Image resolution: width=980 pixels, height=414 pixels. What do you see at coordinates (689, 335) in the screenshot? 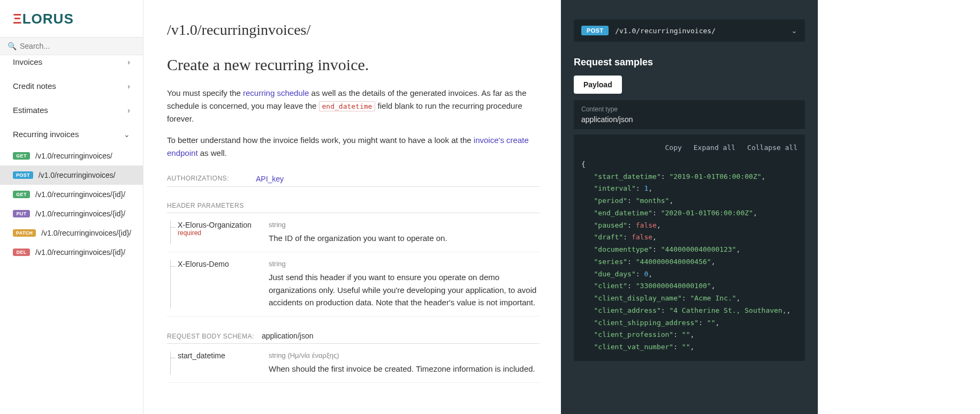
I see `json-line: "client_profession": "",` at bounding box center [689, 335].